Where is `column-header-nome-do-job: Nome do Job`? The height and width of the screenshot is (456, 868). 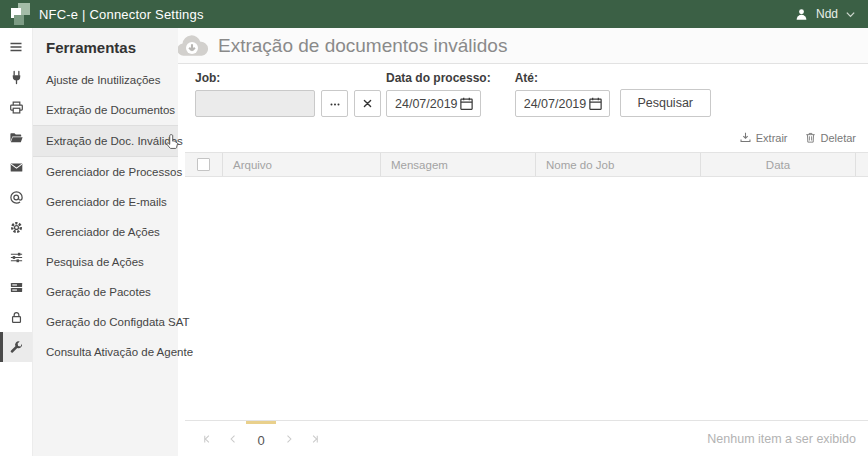
column-header-nome-do-job: Nome do Job is located at coordinates (618, 164).